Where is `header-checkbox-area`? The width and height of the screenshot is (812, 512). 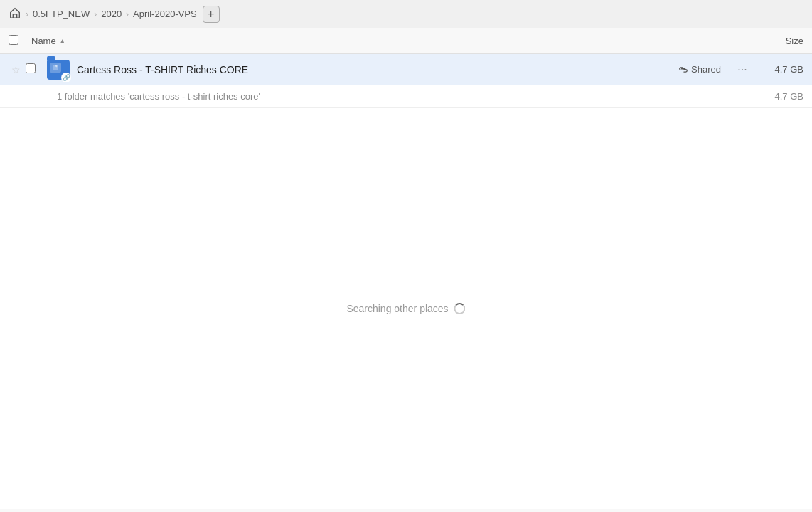
header-checkbox-area is located at coordinates (17, 41).